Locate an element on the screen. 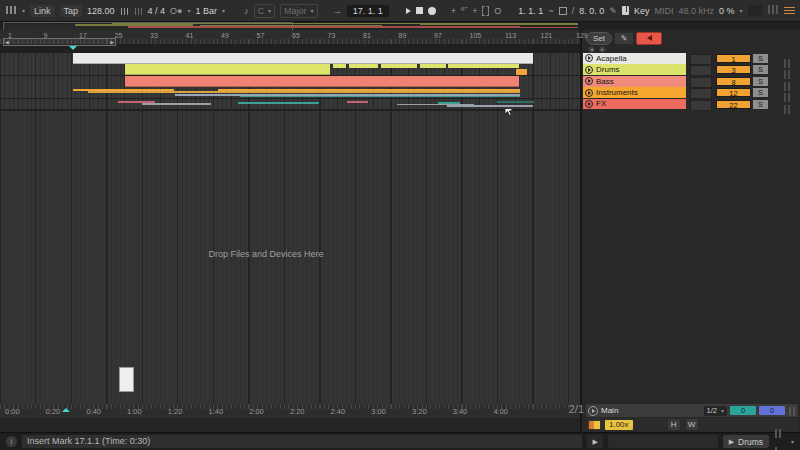 This screenshot has width=800, height=450. clip-acapella is located at coordinates (303, 58).